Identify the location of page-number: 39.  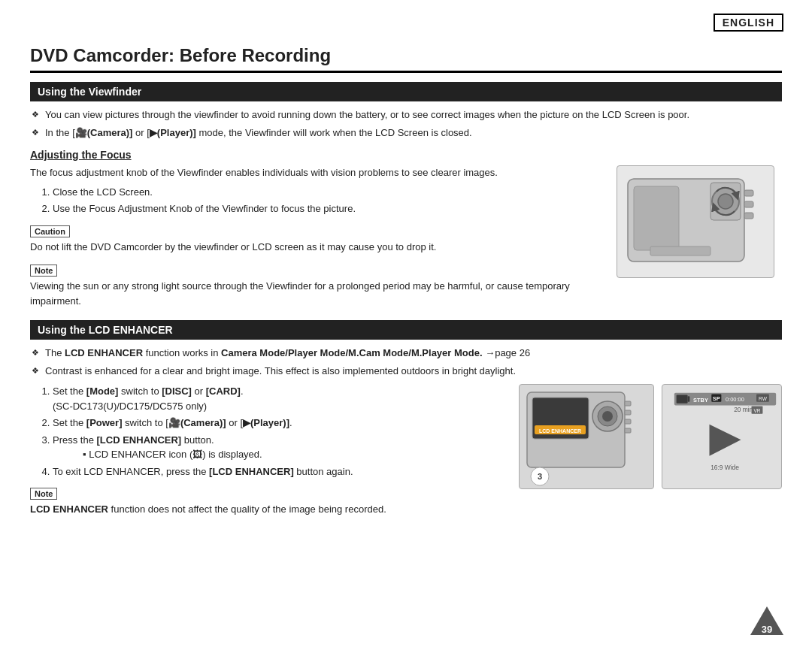
(767, 630).